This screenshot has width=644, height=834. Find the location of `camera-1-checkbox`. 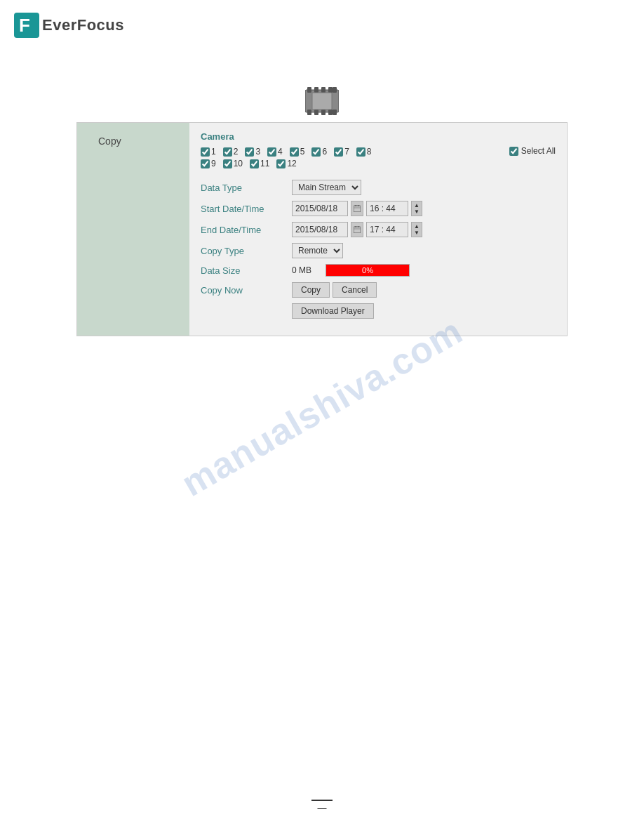

camera-1-checkbox is located at coordinates (205, 152).